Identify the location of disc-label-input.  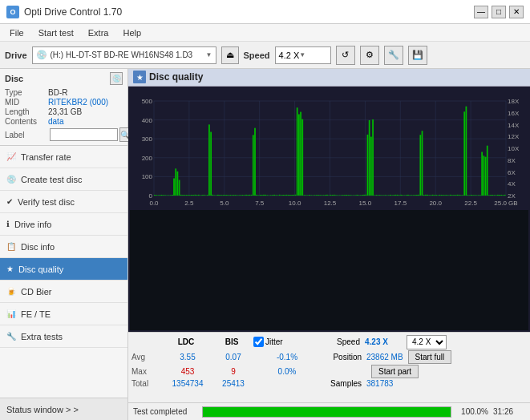
(83, 135).